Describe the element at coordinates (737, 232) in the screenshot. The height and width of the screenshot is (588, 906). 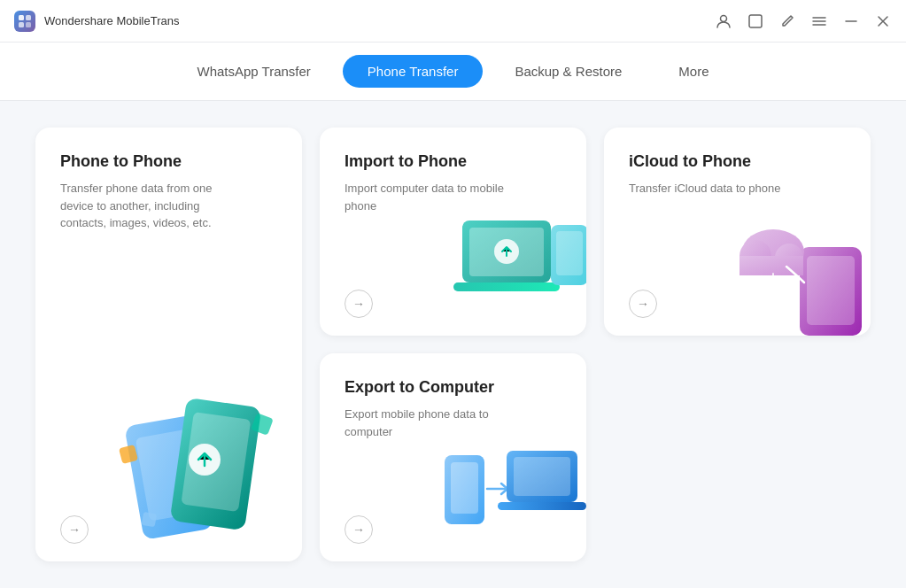
I see `card-icloud-to-phone: iCloud to Phone Transfer iCloud data to …` at that location.